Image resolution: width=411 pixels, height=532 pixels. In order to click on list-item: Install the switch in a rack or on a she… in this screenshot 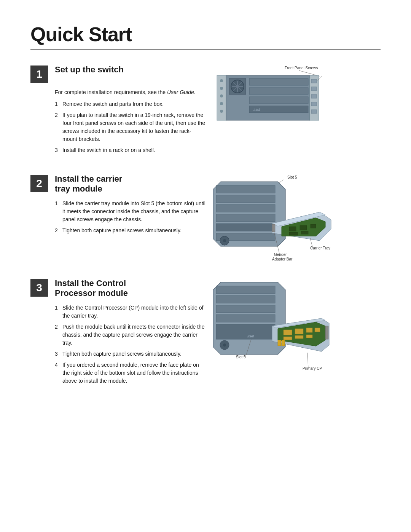, I will do `click(130, 150)`.